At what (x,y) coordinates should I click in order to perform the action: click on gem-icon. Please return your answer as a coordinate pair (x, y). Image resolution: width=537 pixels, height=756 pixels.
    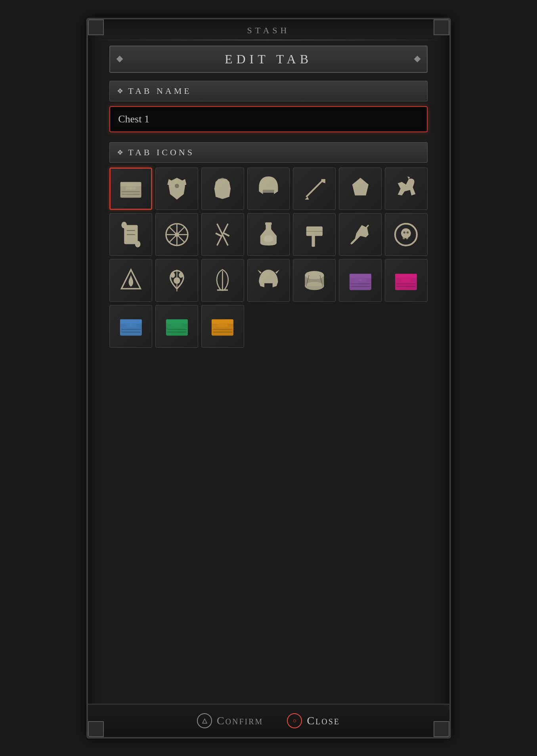
    Looking at the image, I should click on (360, 189).